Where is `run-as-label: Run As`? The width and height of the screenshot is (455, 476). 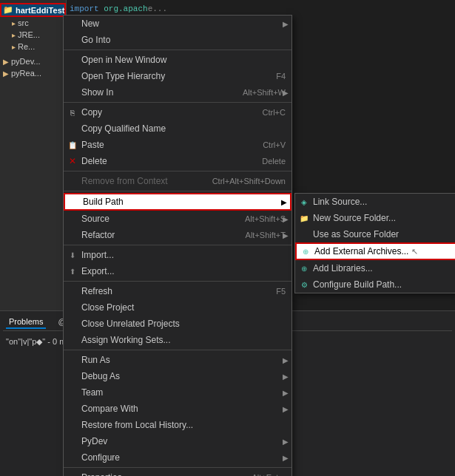 run-as-label: Run As is located at coordinates (96, 360).